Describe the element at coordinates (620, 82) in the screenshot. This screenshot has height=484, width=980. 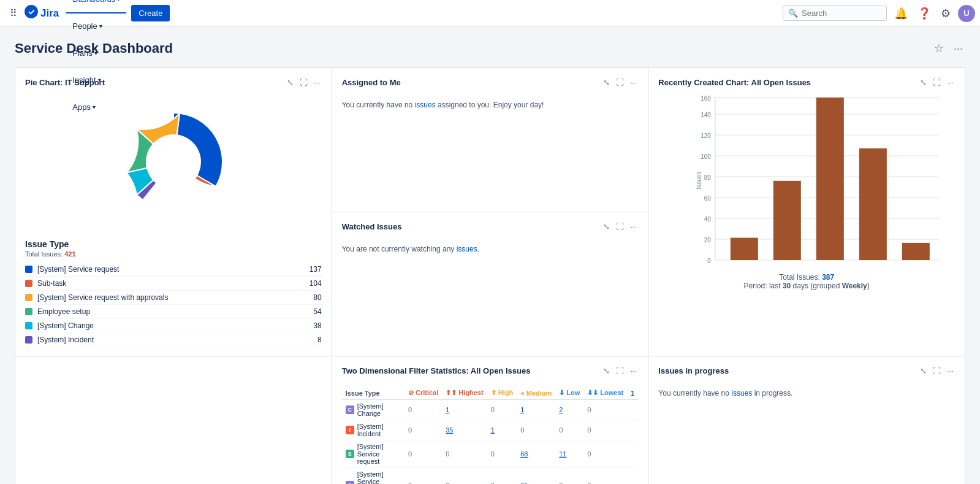
I see `assigned-fullscreen-button: ⛶` at that location.